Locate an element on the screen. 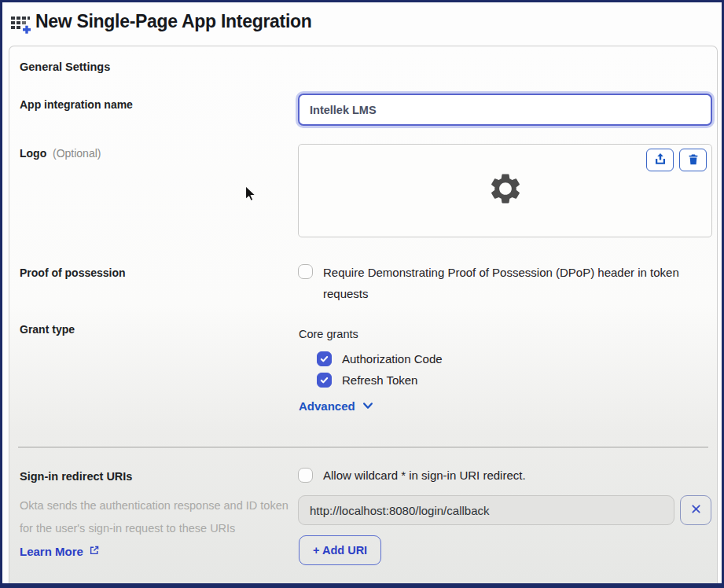 The height and width of the screenshot is (588, 724). page-header: New Single-Page App Integration is located at coordinates (362, 24).